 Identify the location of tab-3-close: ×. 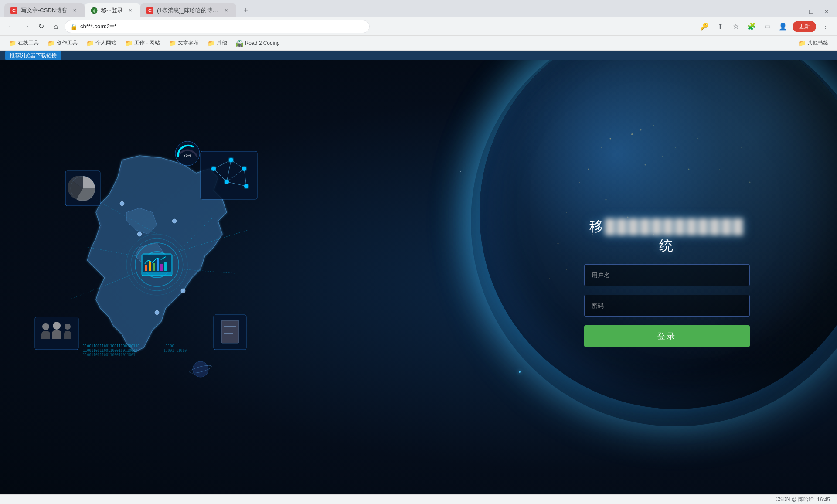
(226, 10).